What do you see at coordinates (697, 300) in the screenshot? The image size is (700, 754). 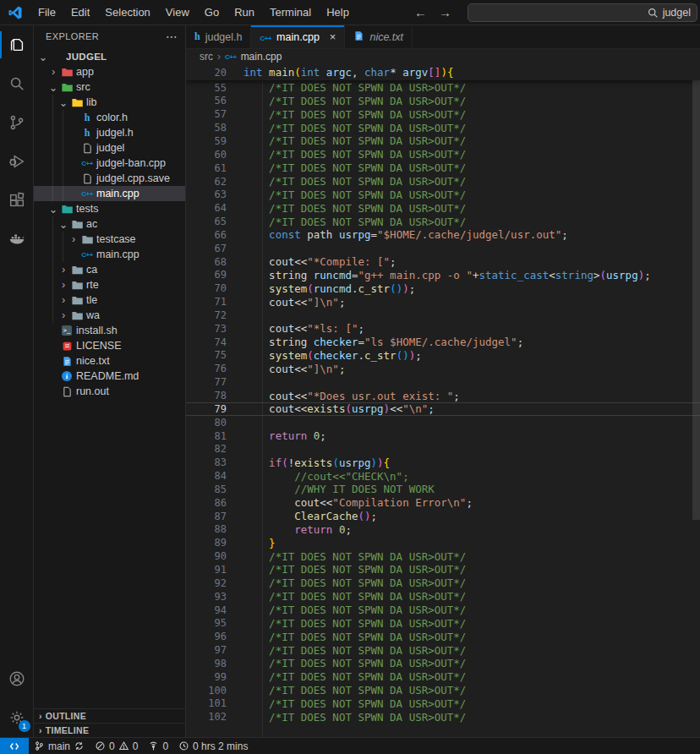 I see `scrollbar-slider` at bounding box center [697, 300].